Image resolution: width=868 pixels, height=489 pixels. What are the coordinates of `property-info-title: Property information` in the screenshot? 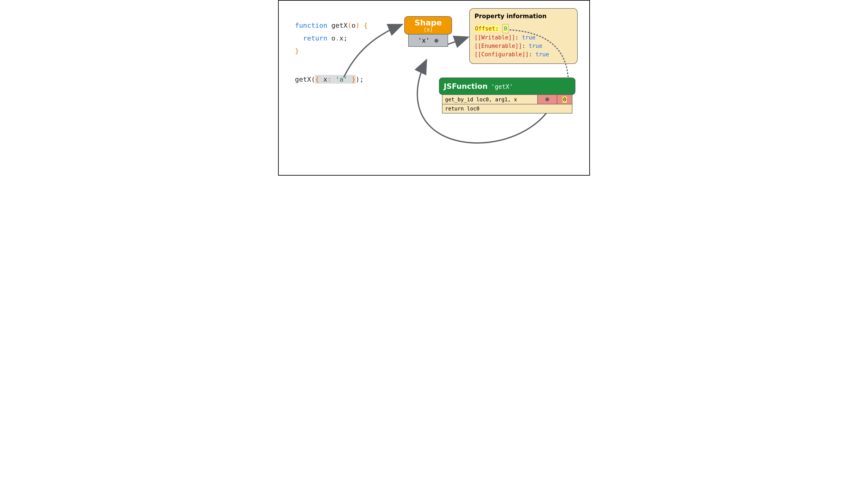 It's located at (524, 16).